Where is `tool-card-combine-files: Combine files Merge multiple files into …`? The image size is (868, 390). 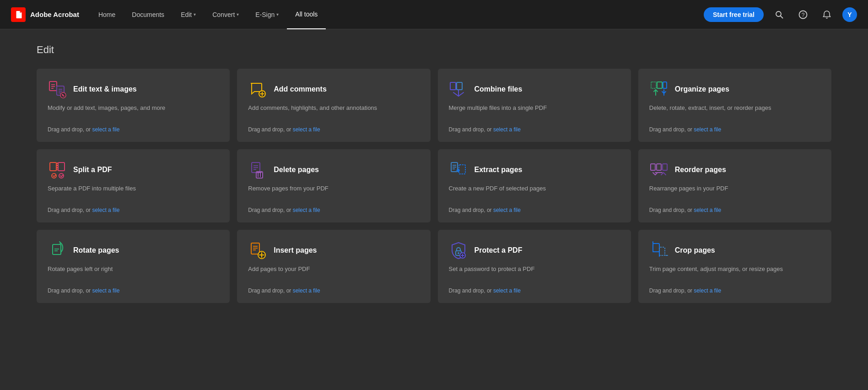
tool-card-combine-files: Combine files Merge multiple files into … is located at coordinates (534, 105).